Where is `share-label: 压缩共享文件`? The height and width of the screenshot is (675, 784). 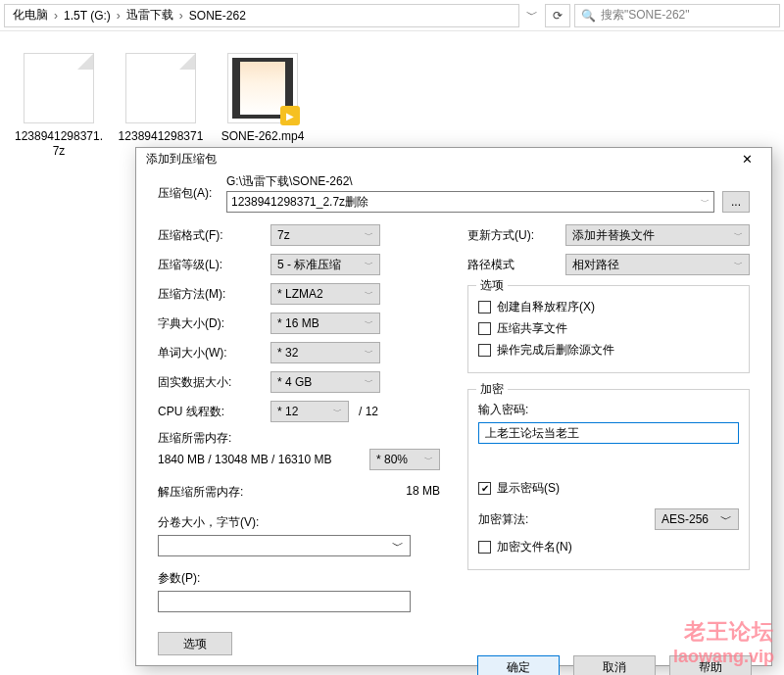
share-label: 压缩共享文件 is located at coordinates (532, 329).